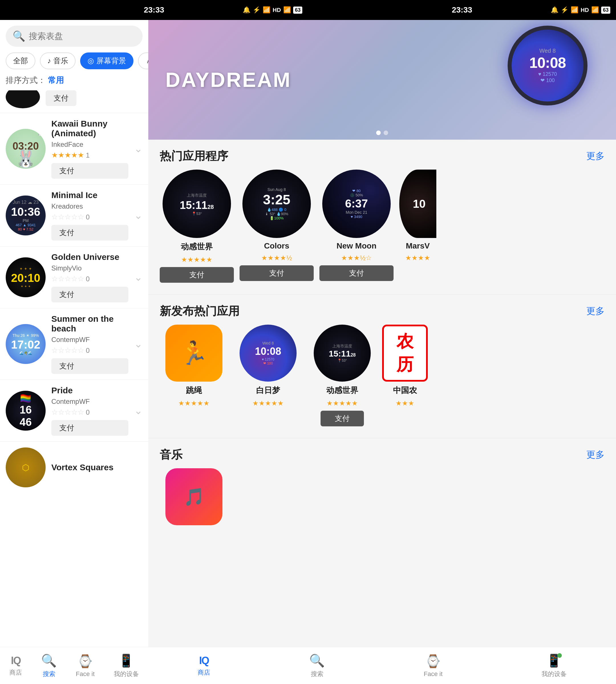 The image size is (616, 684). Describe the element at coordinates (268, 375) in the screenshot. I see `app-card-daydream: Wed 8 10:08 ♥ 12570 ❤ 100 白日梦 ★★★★★` at that location.